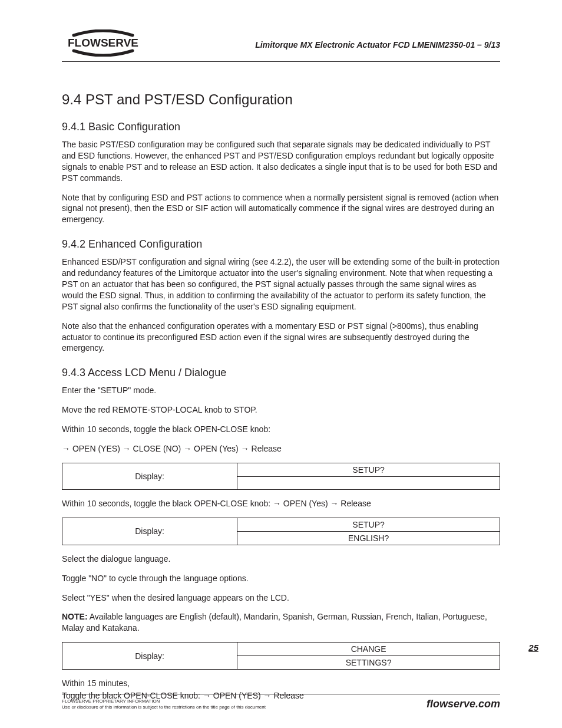  Describe the element at coordinates (103, 43) in the screenshot. I see `flowserve-logo-icon: FLOWSERVE` at that location.